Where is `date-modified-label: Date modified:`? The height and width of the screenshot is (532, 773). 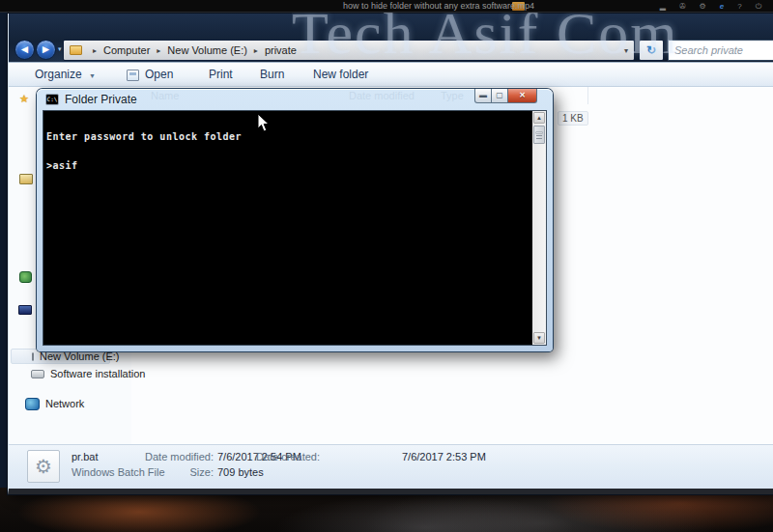 date-modified-label: Date modified: is located at coordinates (175, 457).